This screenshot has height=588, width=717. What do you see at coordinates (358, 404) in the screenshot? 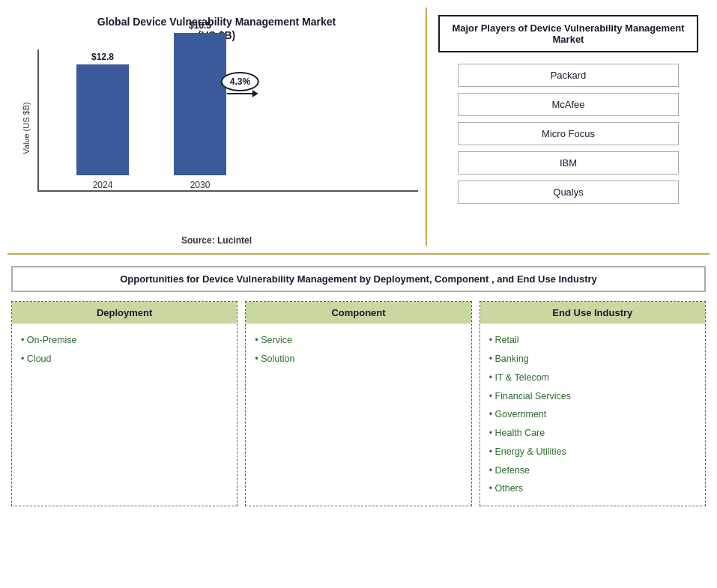
I see `component-column: Component Service Solution` at bounding box center [358, 404].